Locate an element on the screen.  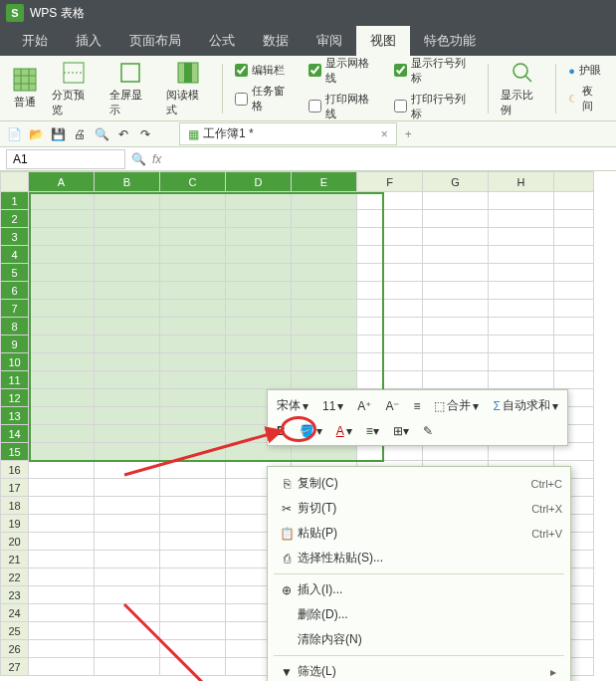
font-select: 宋体 ▾ is located at coordinates (293, 406).